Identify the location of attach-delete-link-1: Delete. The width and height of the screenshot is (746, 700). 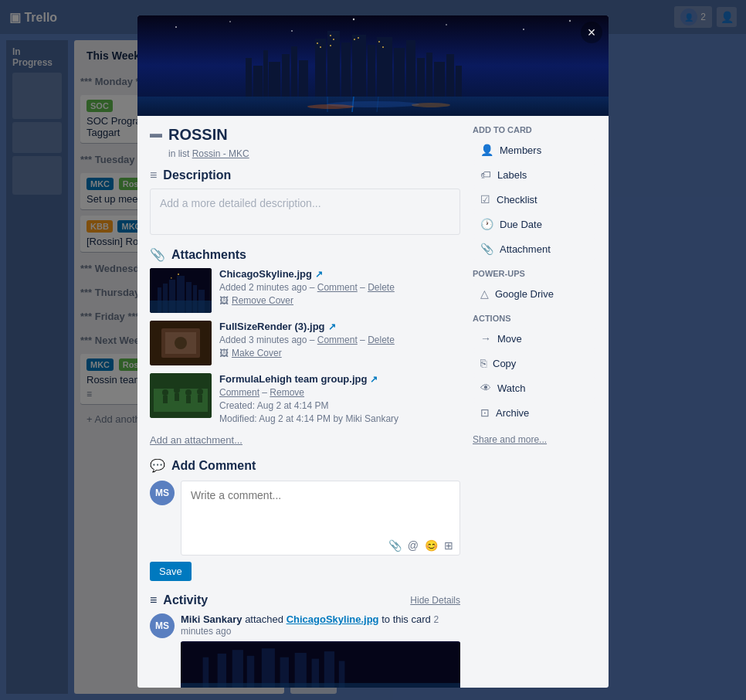
(381, 287).